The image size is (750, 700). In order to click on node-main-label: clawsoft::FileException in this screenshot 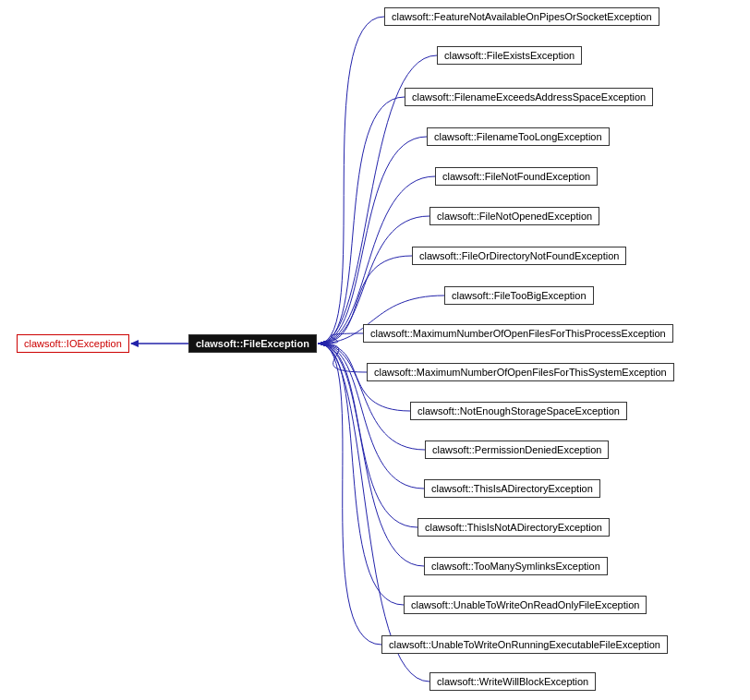, I will do `click(253, 344)`.